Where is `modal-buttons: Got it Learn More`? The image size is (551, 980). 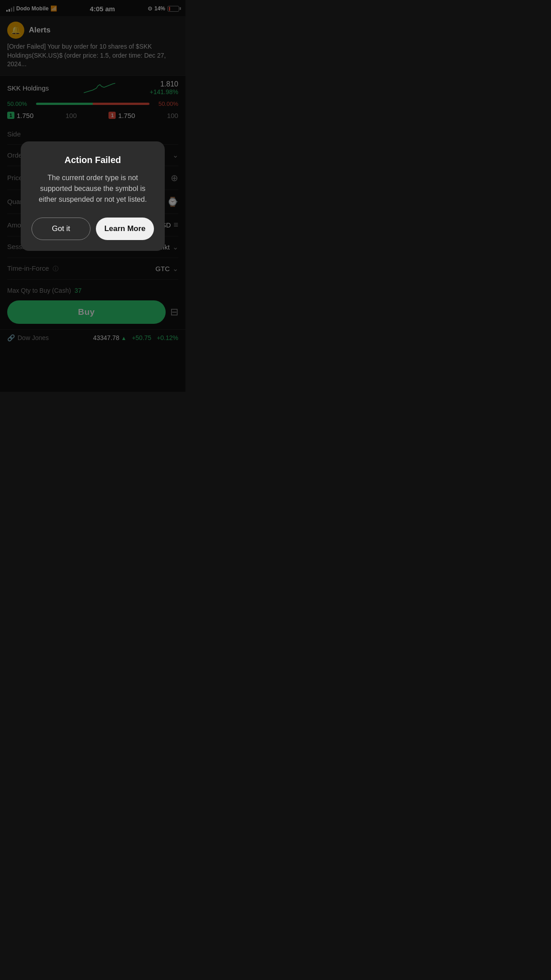 modal-buttons: Got it Learn More is located at coordinates (93, 229).